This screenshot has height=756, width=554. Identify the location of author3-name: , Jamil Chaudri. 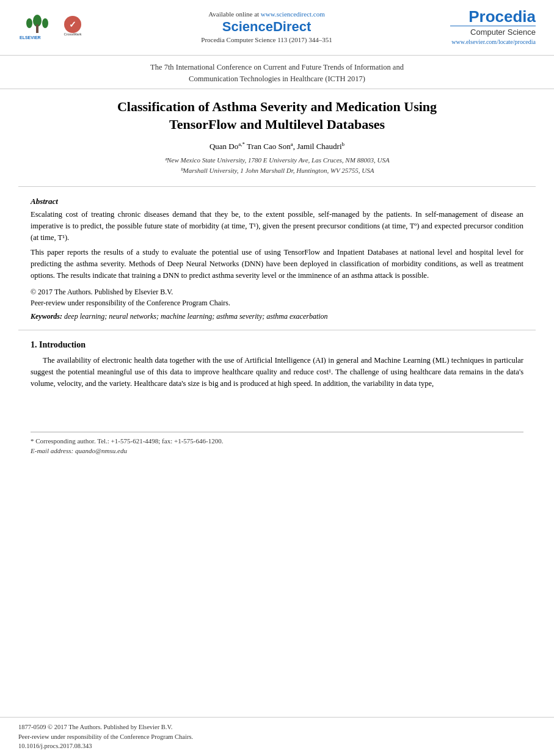
(318, 147).